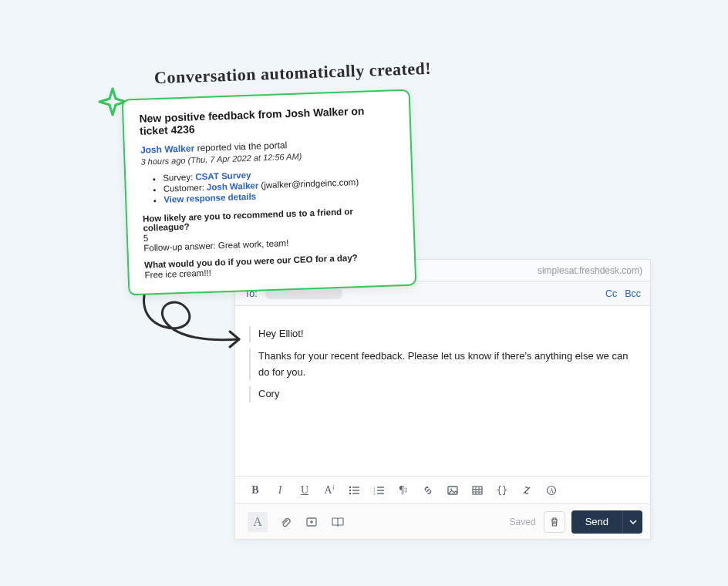 This screenshot has width=728, height=586. What do you see at coordinates (477, 490) in the screenshot?
I see `table-button` at bounding box center [477, 490].